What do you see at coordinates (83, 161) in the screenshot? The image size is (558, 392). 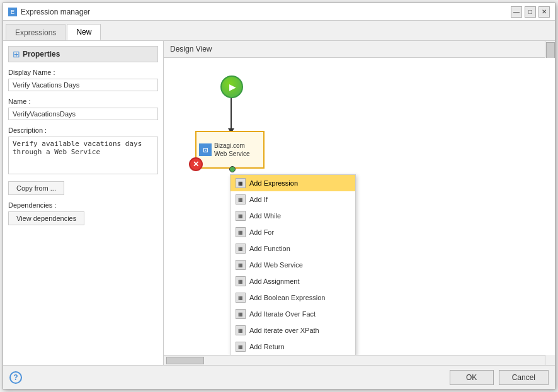 I see `description-group: Description : Verify available vacations…` at bounding box center [83, 161].